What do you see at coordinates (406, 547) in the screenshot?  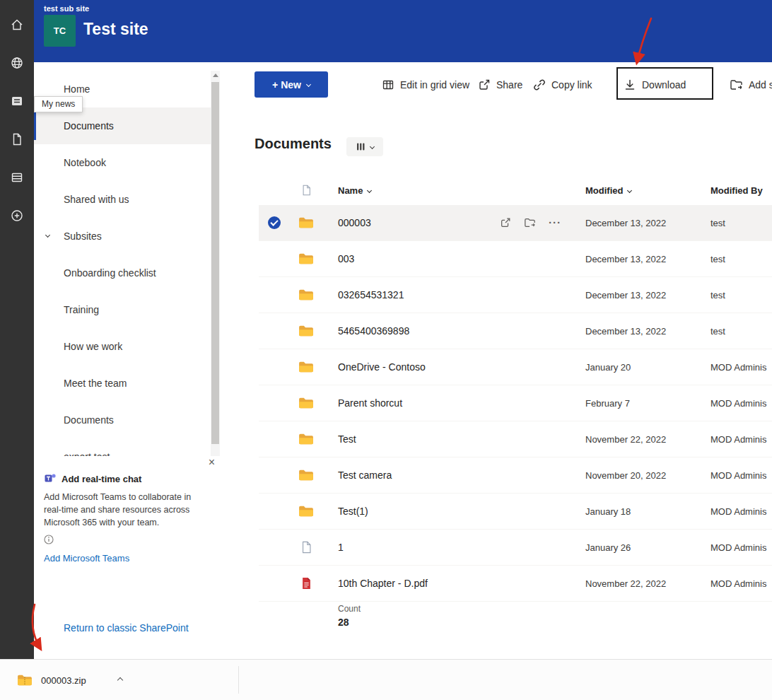 I see `file-name: 1` at bounding box center [406, 547].